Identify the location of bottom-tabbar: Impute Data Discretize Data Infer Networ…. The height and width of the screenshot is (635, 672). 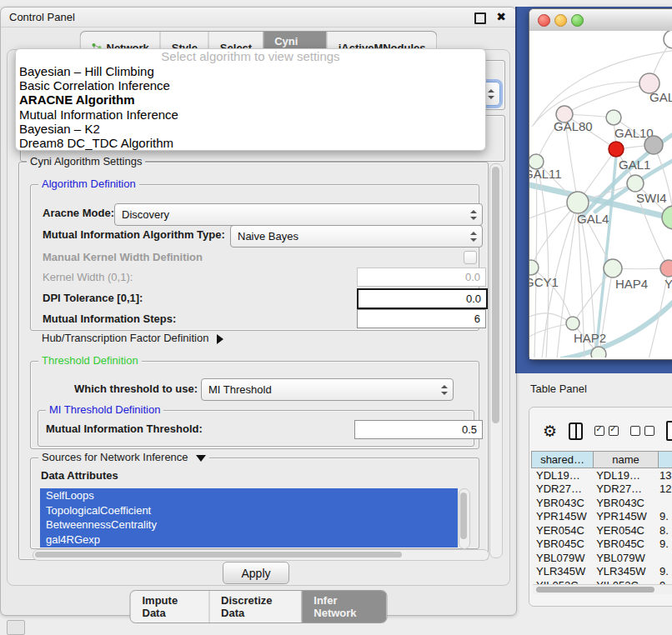
(258, 607).